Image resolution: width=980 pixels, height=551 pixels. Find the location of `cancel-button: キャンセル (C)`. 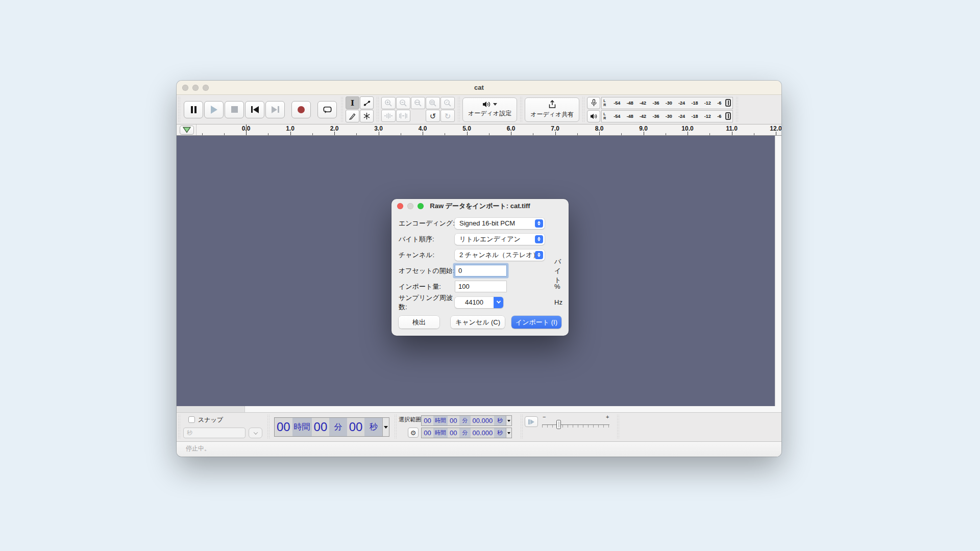

cancel-button: キャンセル (C) is located at coordinates (478, 322).